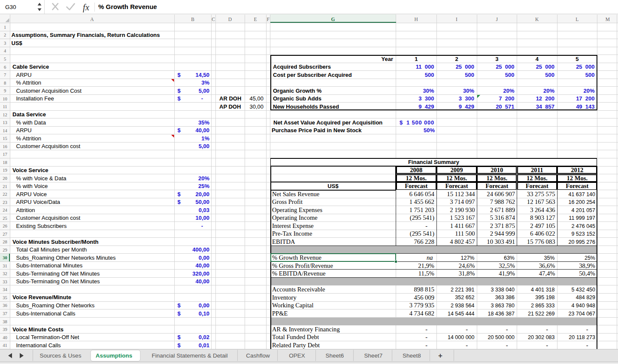 The height and width of the screenshot is (364, 618). I want to click on svg-text: 14 000 000, so click(461, 337).